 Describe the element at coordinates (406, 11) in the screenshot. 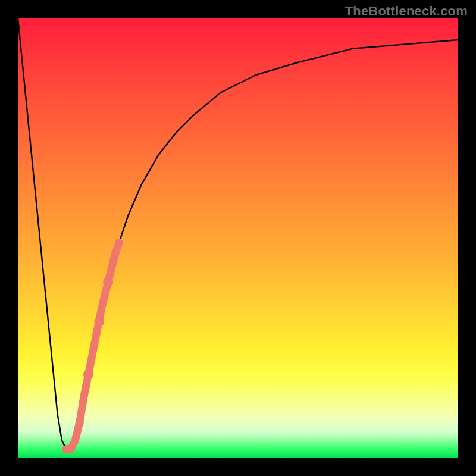

I see `watermark-text: TheBottleneck.com` at that location.